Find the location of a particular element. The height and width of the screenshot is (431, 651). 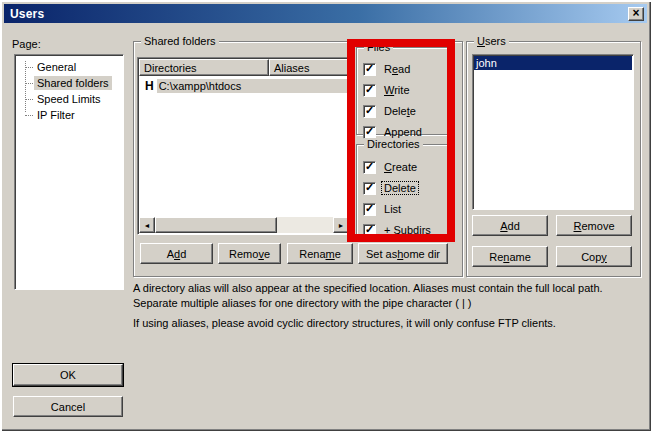

tree-item-label: Speed Limits is located at coordinates (69, 99).